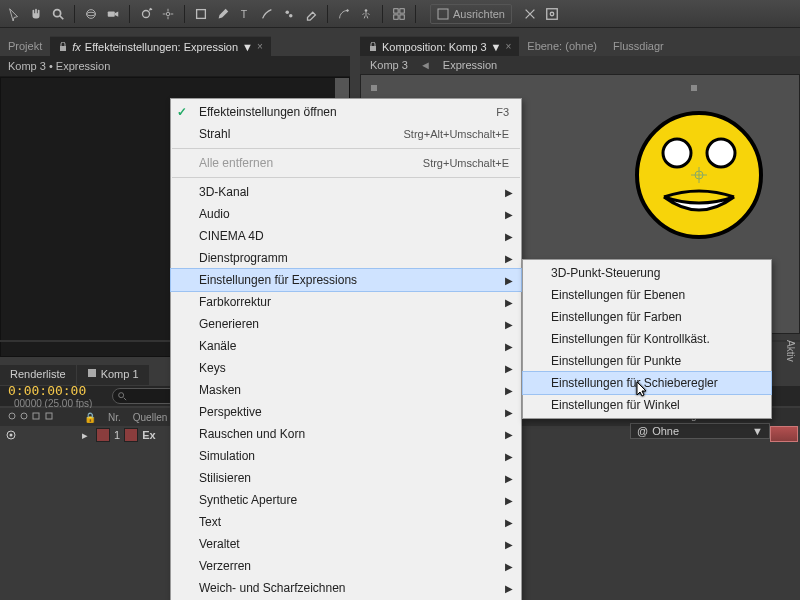 This screenshot has height=600, width=800. What do you see at coordinates (175, 66) in the screenshot?
I see `fx-breadcrumb: Komp 3 • Expression` at bounding box center [175, 66].